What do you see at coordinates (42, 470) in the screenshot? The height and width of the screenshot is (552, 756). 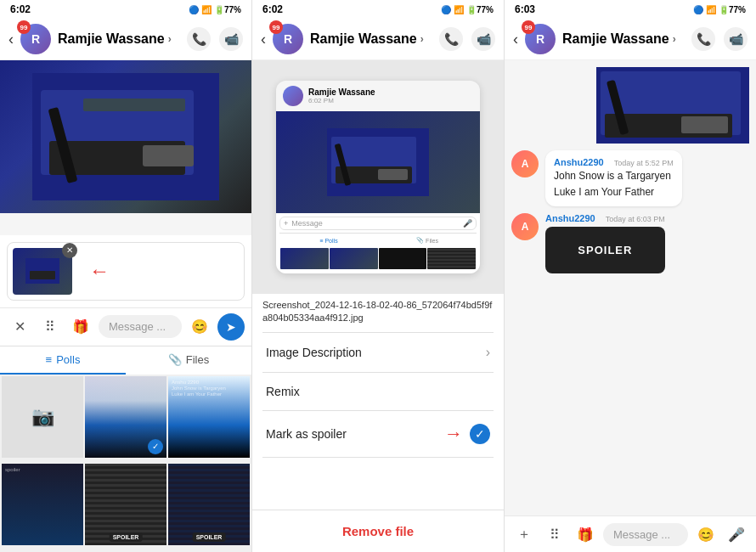 I see `mini-text-3: spoiler` at bounding box center [42, 470].